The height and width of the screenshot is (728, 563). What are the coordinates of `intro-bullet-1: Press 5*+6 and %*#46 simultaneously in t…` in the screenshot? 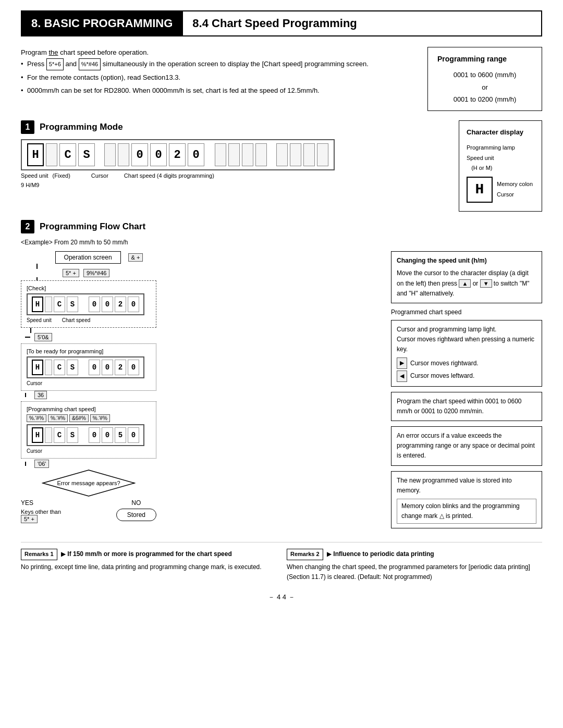 It's located at (219, 65).